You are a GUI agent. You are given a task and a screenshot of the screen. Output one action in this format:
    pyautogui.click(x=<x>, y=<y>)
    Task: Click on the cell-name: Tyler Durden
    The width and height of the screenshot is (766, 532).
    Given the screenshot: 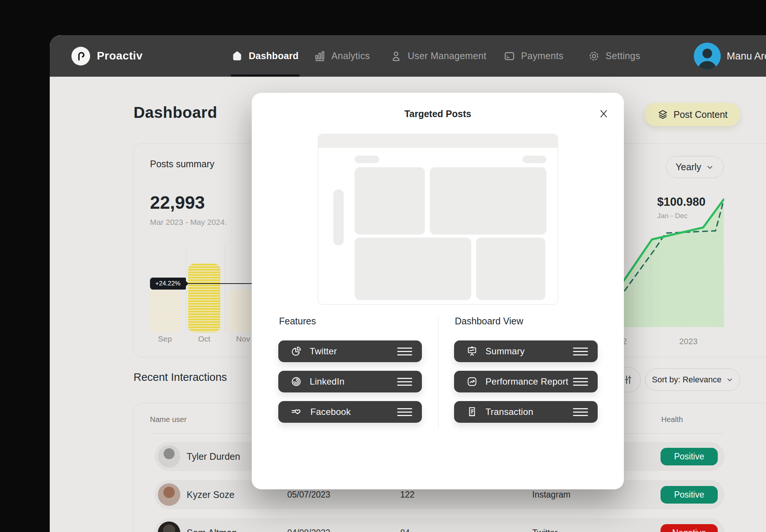 What is the action you would take?
    pyautogui.click(x=213, y=456)
    